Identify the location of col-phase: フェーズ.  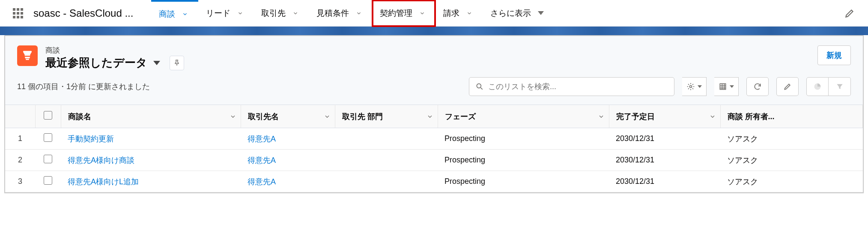
(523, 117).